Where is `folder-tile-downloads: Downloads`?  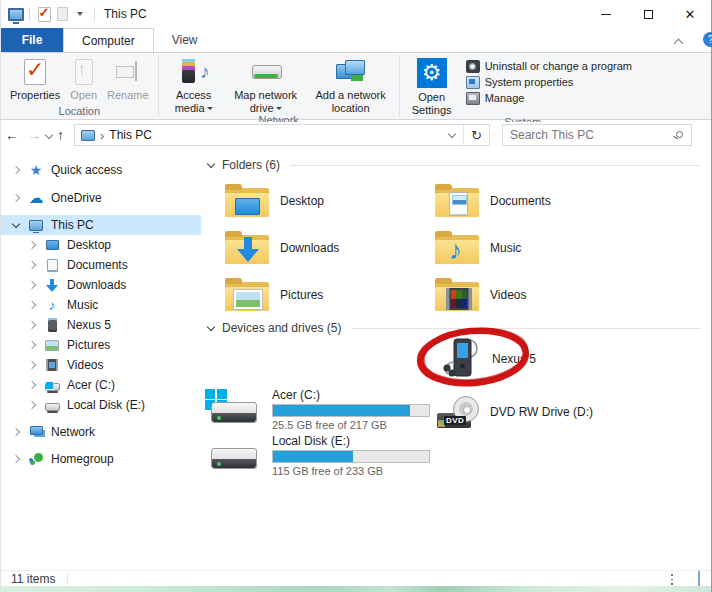
folder-tile-downloads: Downloads is located at coordinates (282, 248).